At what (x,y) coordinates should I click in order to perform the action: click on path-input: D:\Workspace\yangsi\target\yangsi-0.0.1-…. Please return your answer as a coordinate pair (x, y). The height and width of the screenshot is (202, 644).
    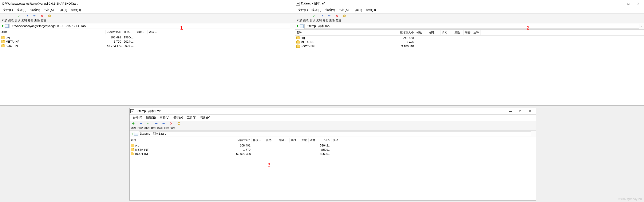
    Looking at the image, I should click on (150, 26).